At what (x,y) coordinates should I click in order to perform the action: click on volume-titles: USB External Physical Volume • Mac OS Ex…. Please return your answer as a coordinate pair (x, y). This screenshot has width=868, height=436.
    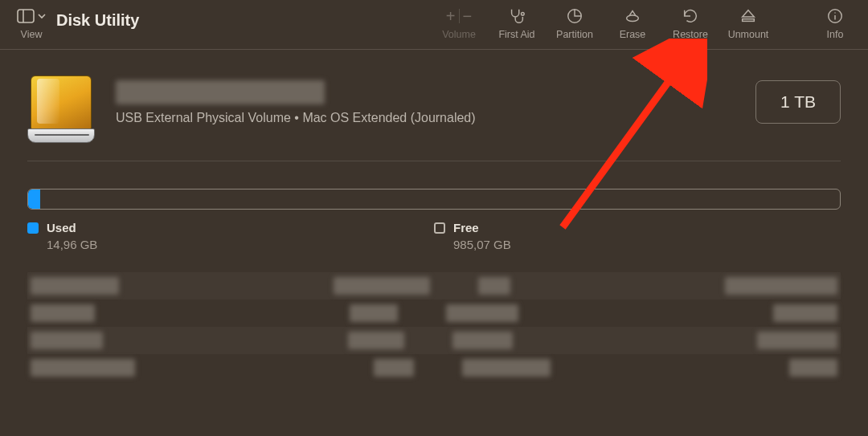
    Looking at the image, I should click on (425, 100).